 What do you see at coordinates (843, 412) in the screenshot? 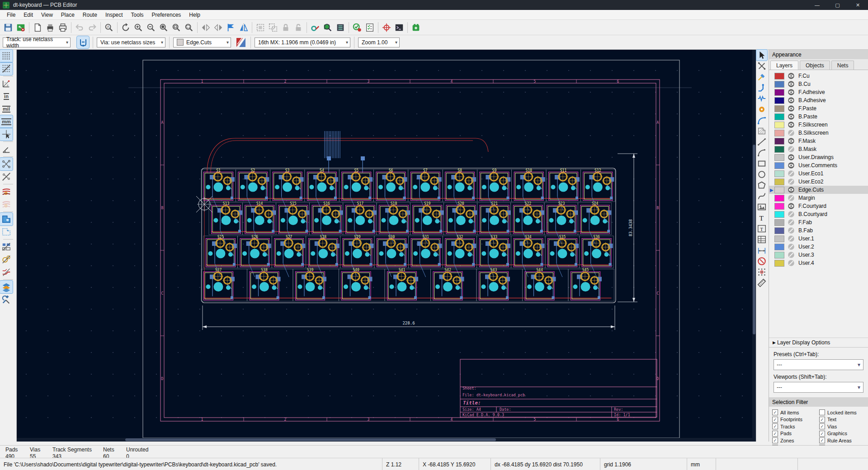
I see `filter-locked-items: Locked items` at bounding box center [843, 412].